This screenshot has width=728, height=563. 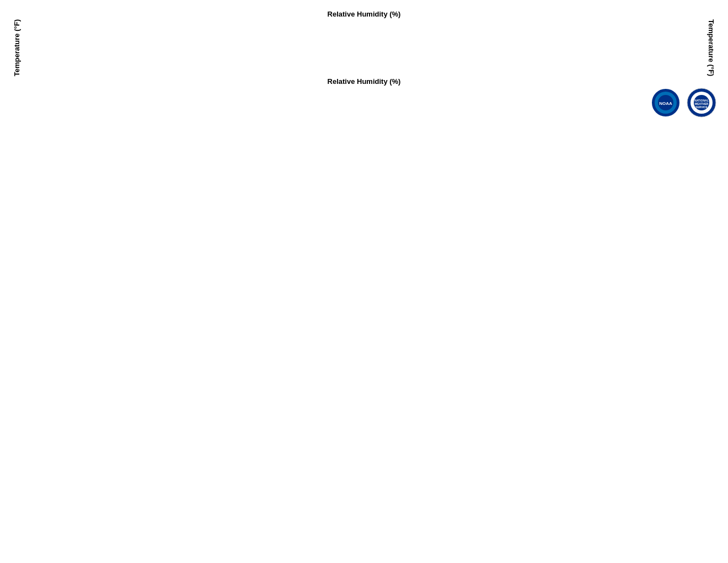 I want to click on chart-wrapper: Temperature (°F) Temperature (°F), so click(x=364, y=47).